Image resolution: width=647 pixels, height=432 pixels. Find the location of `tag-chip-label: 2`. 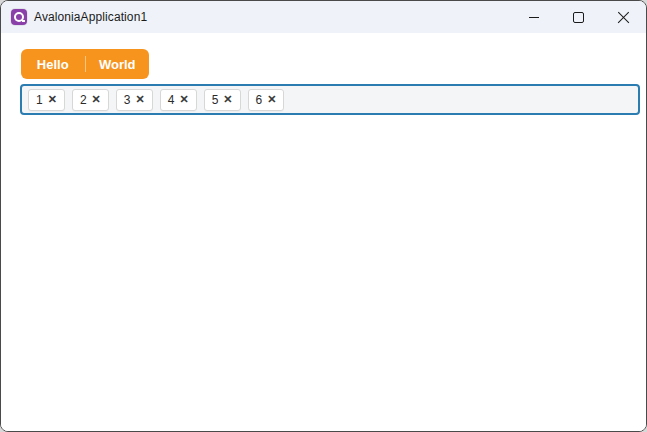

tag-chip-label: 2 is located at coordinates (84, 100).